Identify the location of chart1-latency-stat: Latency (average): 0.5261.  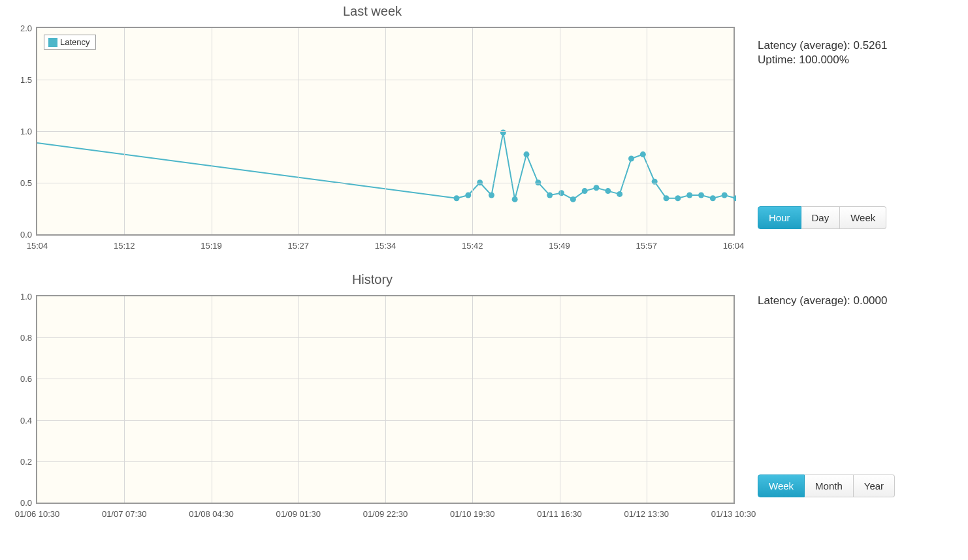
(860, 46).